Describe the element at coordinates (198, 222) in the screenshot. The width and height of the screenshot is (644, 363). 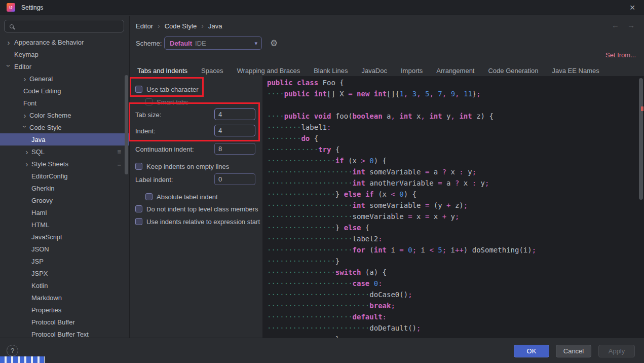
I see `indents-relative-row: Use indents relative to expression start` at that location.